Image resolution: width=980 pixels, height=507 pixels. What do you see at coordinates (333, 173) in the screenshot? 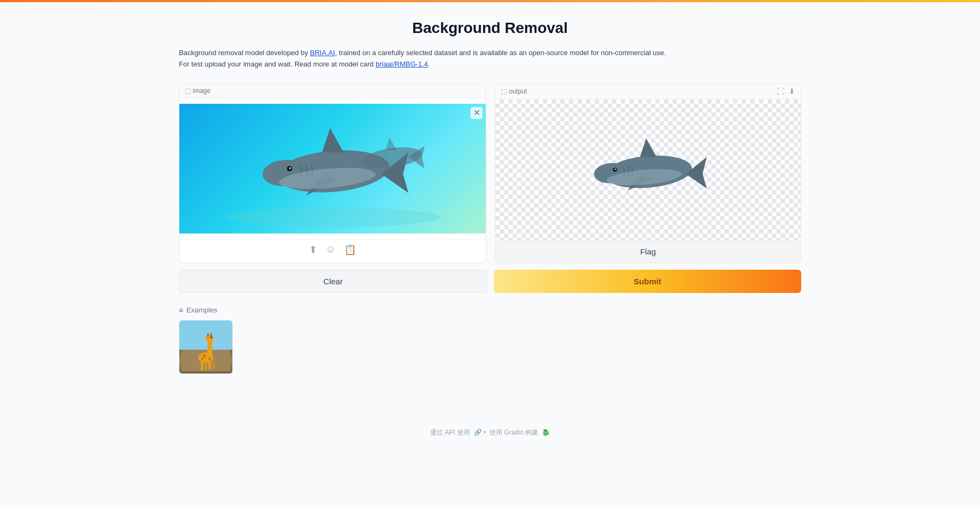
I see `input-panel: ⬚ image` at bounding box center [333, 173].